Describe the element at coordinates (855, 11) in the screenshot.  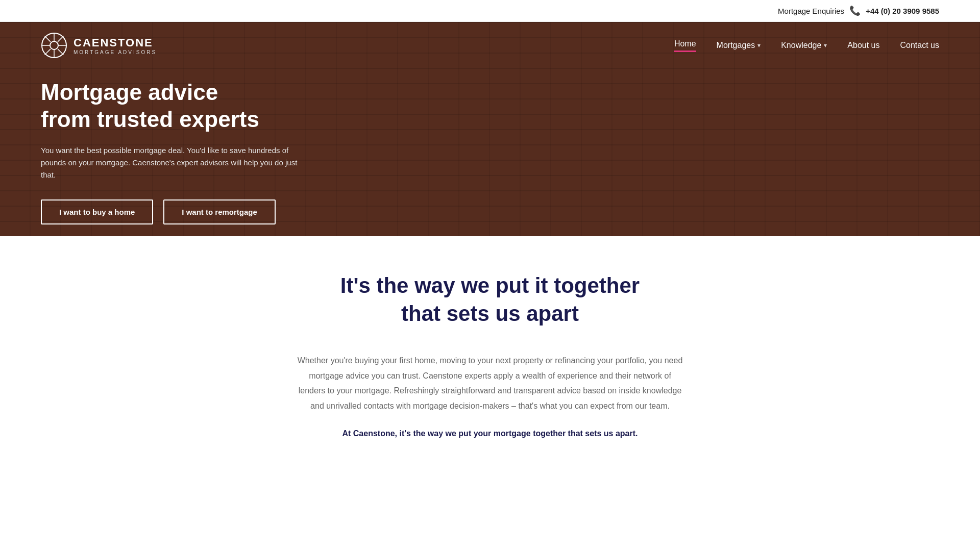
I see `phone-icon: 📞` at that location.